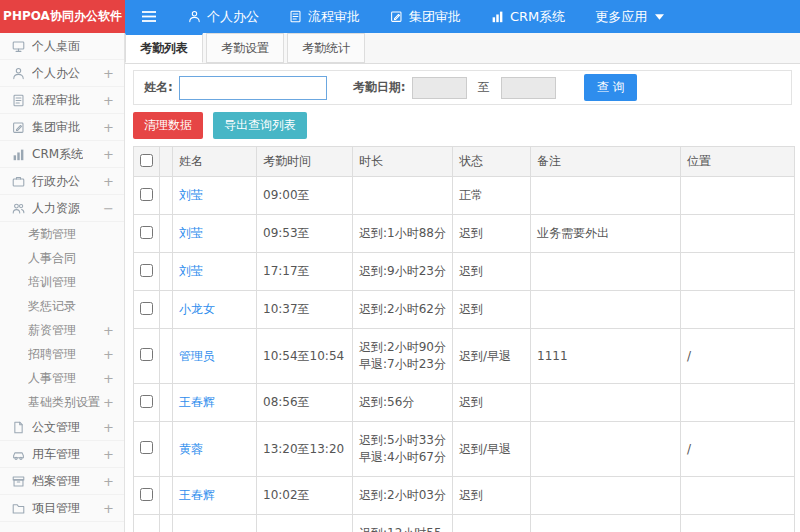 The image size is (800, 532). I want to click on nav-item-workflow-approval: 流程审批, so click(324, 16).